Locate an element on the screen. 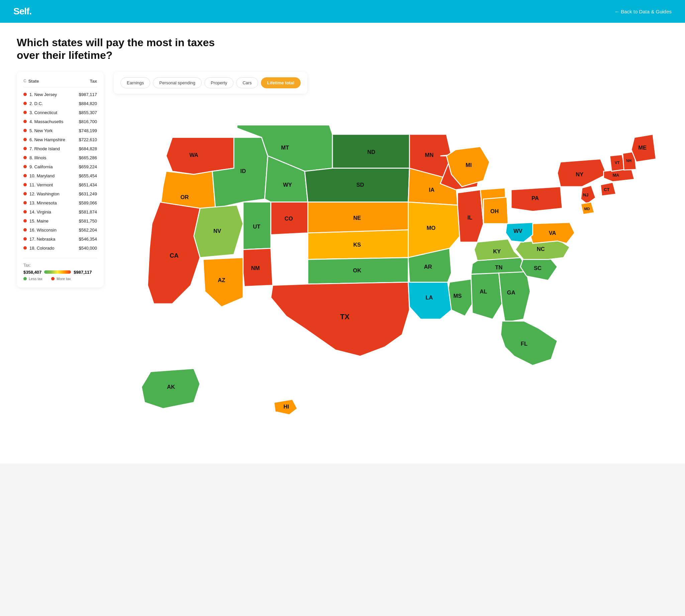 The width and height of the screenshot is (685, 616). state-row: 13. Minnesota $589,066 is located at coordinates (60, 203).